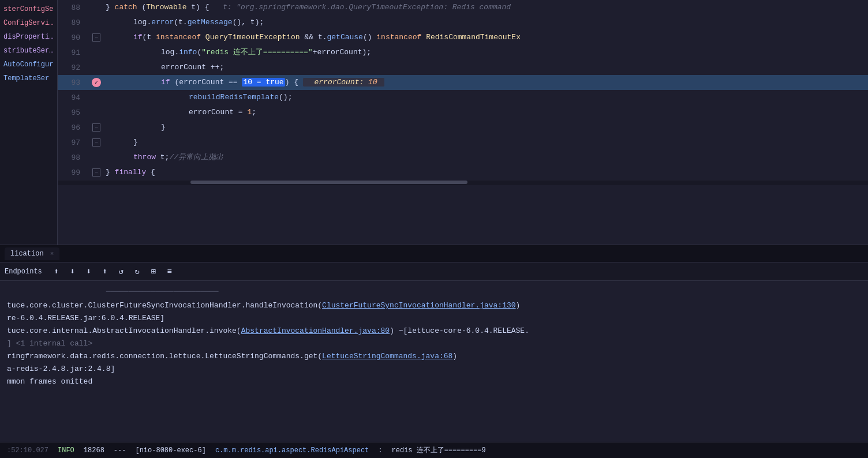 Image resolution: width=868 pixels, height=458 pixels. Describe the element at coordinates (164, 356) in the screenshot. I see `trace-prefix-4: ringframework.data.redis.connection.lett…` at that location.